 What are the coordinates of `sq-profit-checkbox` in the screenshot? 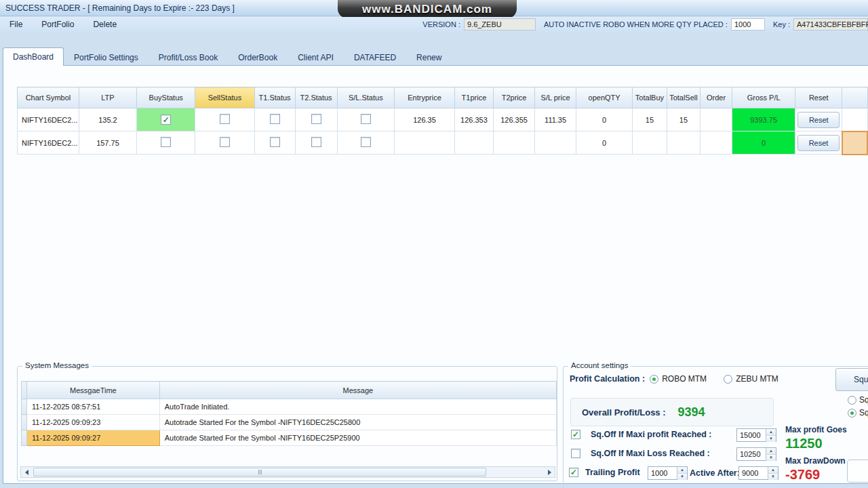 It's located at (576, 434).